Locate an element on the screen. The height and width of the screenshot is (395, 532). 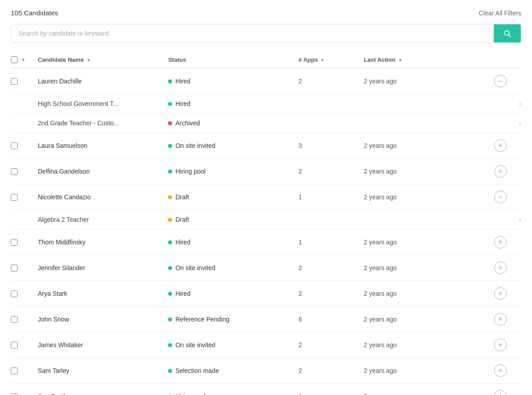
table-row: Delfina Gandelson Hiring pool 2 2 years … is located at coordinates (266, 171).